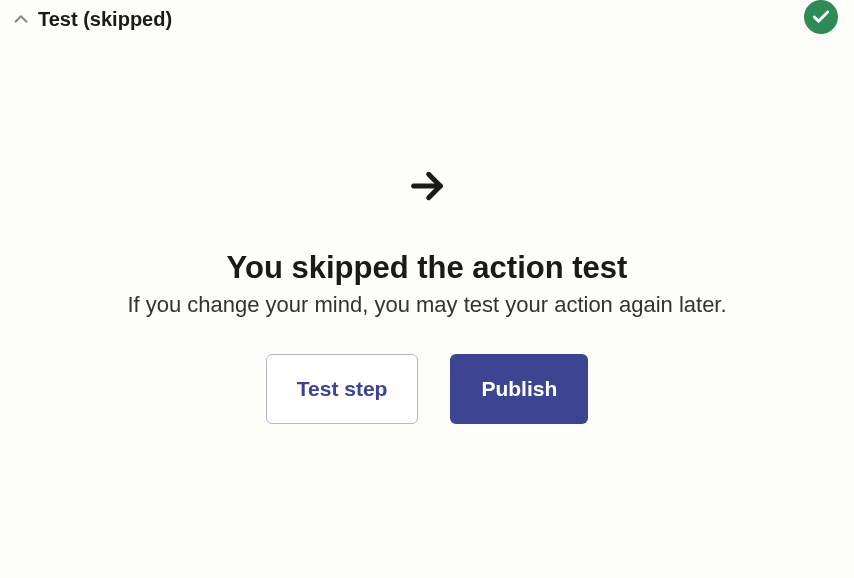  Describe the element at coordinates (426, 305) in the screenshot. I see `message-subtitle: If you change your mind, you may test yo…` at that location.